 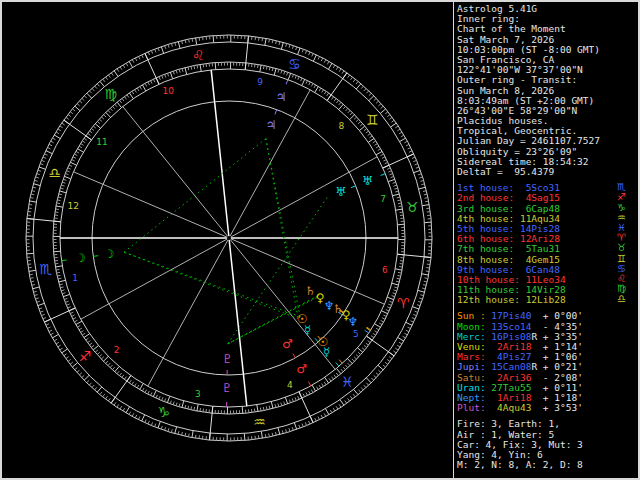 I want to click on summary-line: M: 2, N: 8, A: 2, D: 8, so click(x=546, y=465).